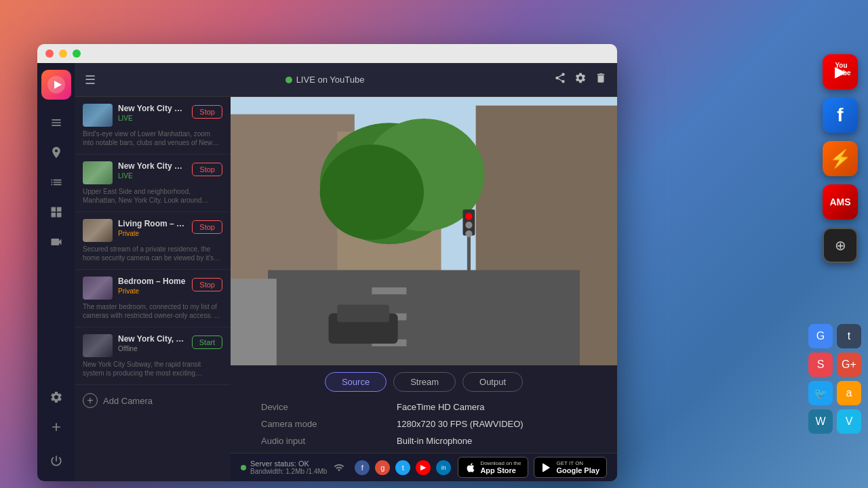  What do you see at coordinates (424, 382) in the screenshot?
I see `tab-buttons: Source Stream Output` at bounding box center [424, 382].